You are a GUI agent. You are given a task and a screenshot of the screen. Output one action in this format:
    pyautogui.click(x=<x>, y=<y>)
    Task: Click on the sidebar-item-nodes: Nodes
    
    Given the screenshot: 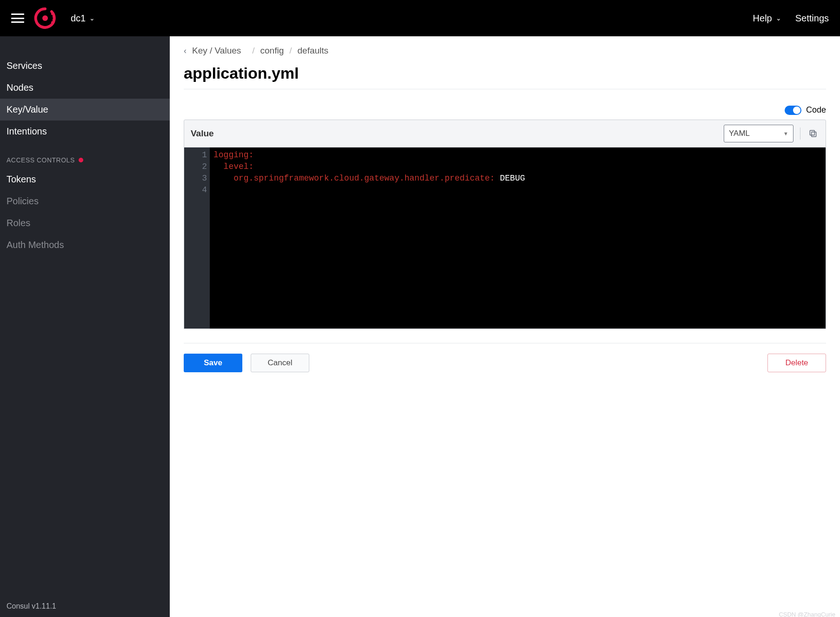 What is the action you would take?
    pyautogui.click(x=85, y=87)
    